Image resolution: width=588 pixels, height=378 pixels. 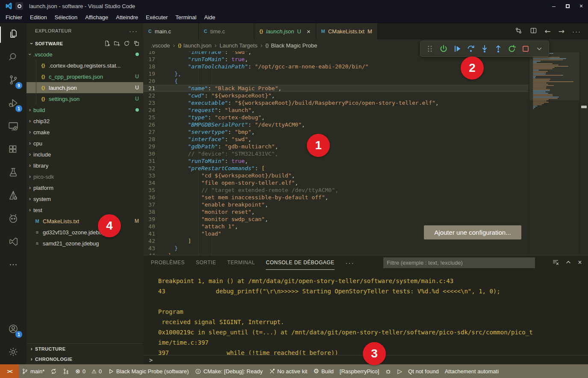 I want to click on activity-item-account: 1, so click(x=13, y=330).